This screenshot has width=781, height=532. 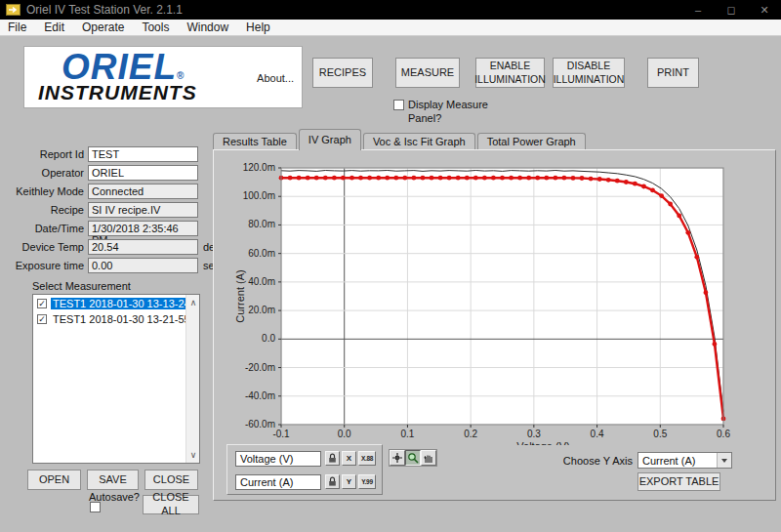 What do you see at coordinates (143, 247) in the screenshot?
I see `device-temp-field: 20.54` at bounding box center [143, 247].